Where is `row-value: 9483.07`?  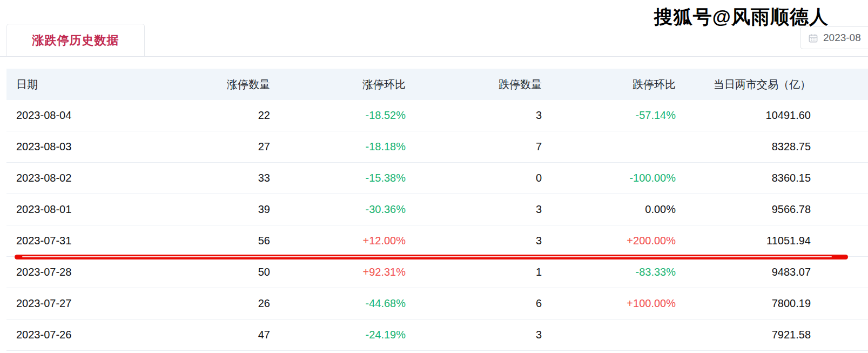
row-value: 9483.07 is located at coordinates (743, 272).